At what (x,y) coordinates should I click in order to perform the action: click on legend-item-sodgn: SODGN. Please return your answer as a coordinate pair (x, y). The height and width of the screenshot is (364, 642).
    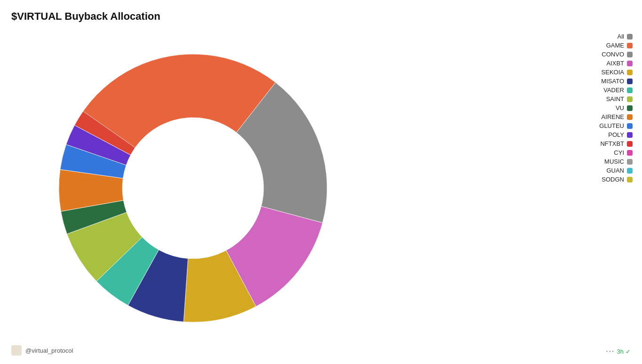
    Looking at the image, I should click on (595, 180).